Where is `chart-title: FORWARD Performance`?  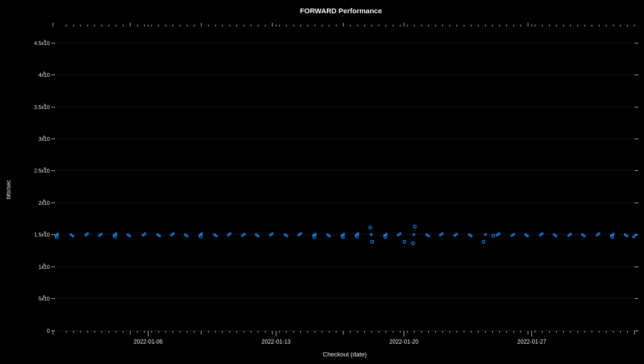
chart-title: FORWARD Performance is located at coordinates (341, 10).